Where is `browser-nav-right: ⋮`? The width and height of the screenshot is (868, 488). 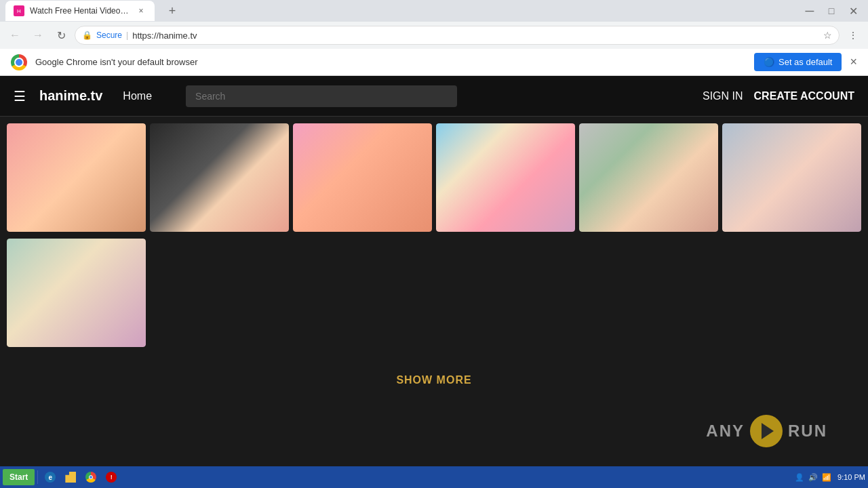 browser-nav-right: ⋮ is located at coordinates (853, 35).